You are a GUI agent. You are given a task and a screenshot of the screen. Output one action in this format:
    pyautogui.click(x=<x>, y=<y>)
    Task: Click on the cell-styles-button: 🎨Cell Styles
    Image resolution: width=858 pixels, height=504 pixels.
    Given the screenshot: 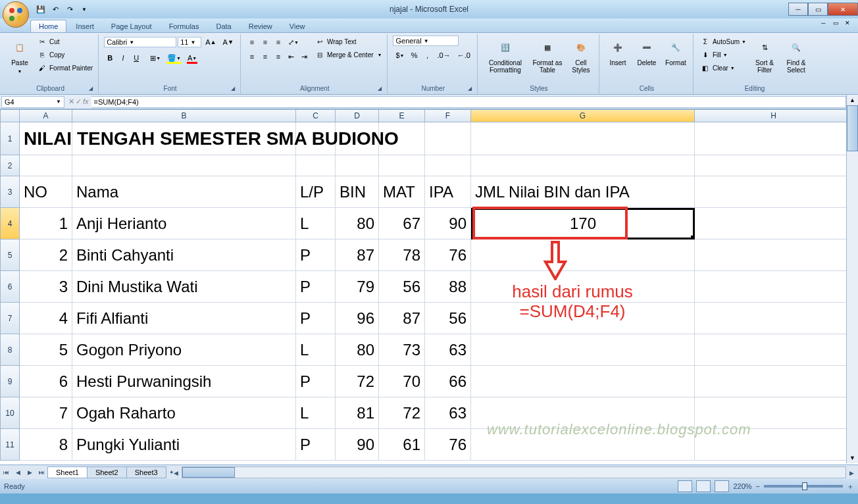 What is the action you would take?
    pyautogui.click(x=581, y=55)
    